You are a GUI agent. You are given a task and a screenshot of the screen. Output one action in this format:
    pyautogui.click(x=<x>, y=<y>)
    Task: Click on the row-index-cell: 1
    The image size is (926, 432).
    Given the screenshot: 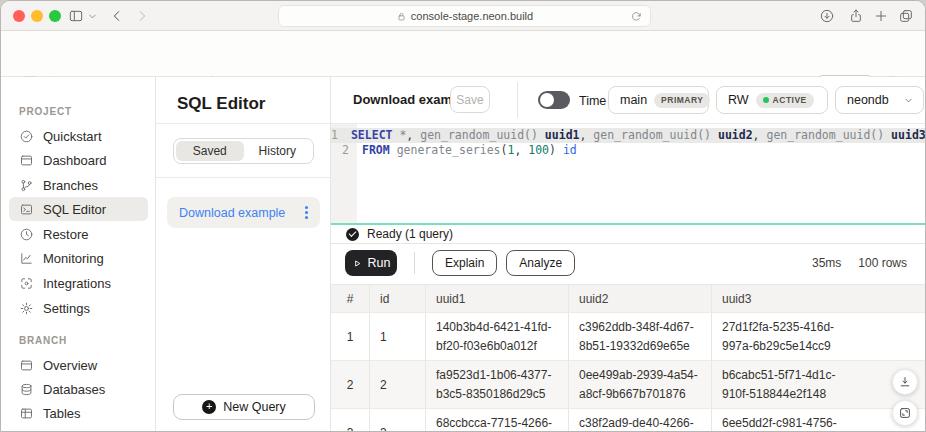 What is the action you would take?
    pyautogui.click(x=350, y=337)
    